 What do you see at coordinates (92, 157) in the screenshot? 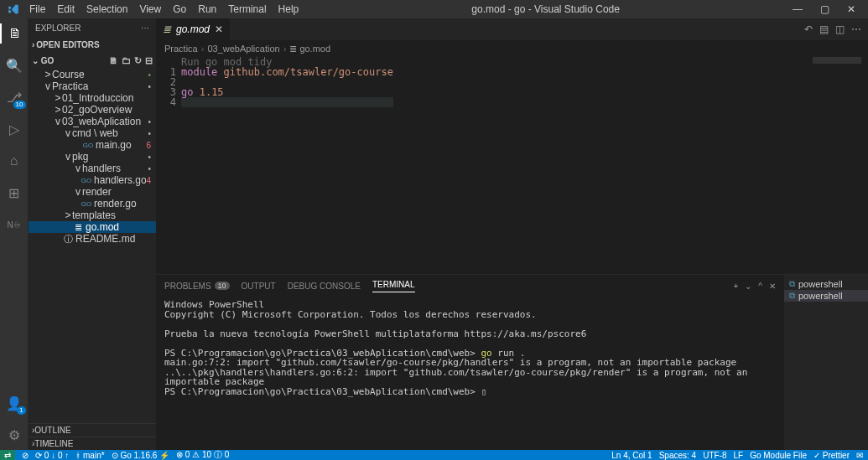
I see `tree-item-pkg: vpkg•` at bounding box center [92, 157].